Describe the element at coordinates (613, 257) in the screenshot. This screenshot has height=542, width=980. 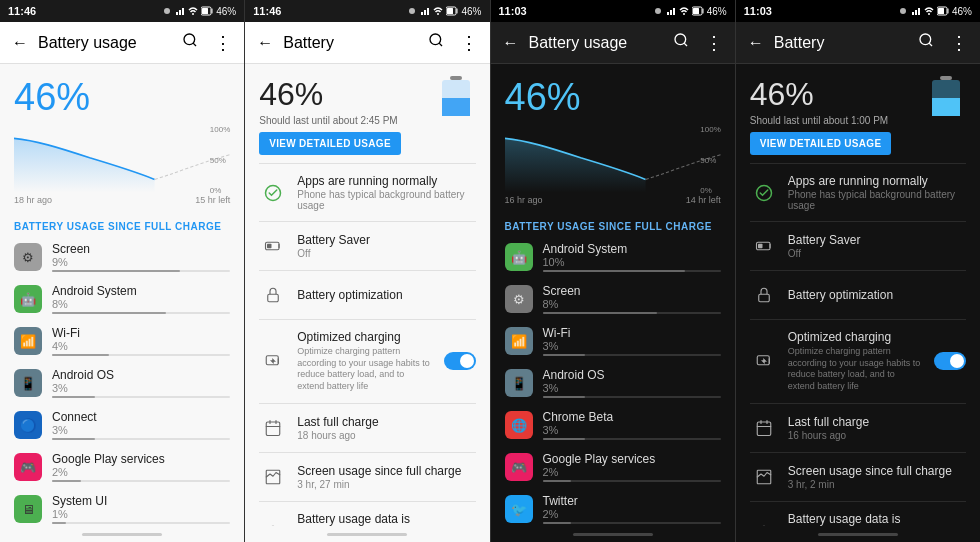
I see `app-list-item: 🤖 Android System 10%` at that location.